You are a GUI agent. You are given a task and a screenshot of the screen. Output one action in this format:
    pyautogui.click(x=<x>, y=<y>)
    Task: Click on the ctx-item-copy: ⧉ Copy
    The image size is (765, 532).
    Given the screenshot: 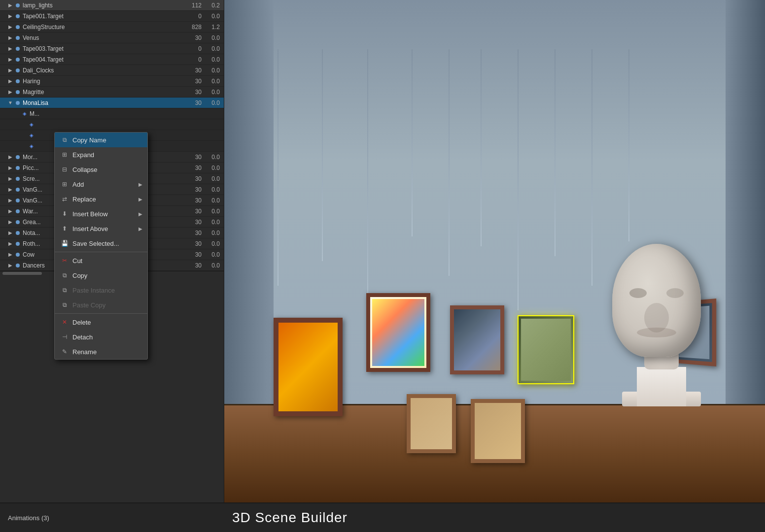 What is the action you would take?
    pyautogui.click(x=101, y=275)
    